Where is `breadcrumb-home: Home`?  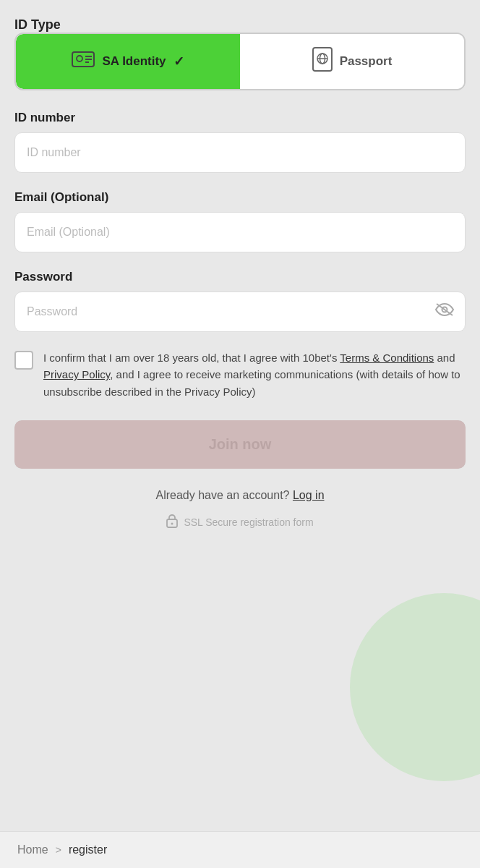 breadcrumb-home: Home is located at coordinates (33, 850).